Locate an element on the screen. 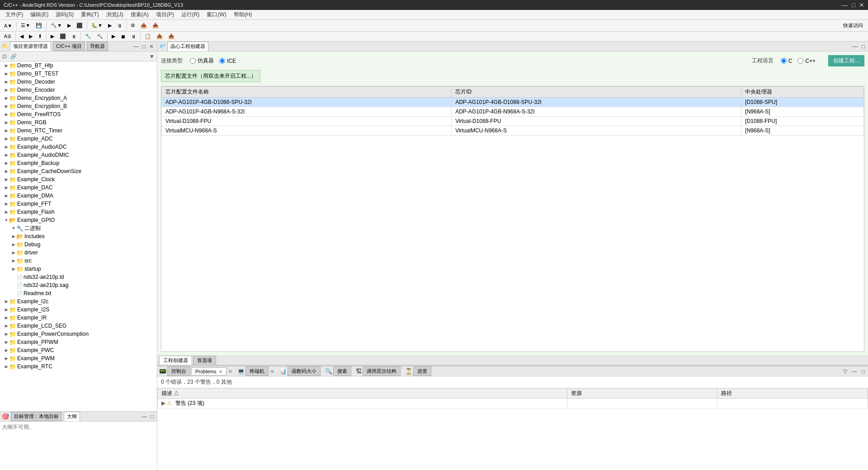 The height and width of the screenshot is (470, 868). problems-close: ✕ is located at coordinates (221, 371).